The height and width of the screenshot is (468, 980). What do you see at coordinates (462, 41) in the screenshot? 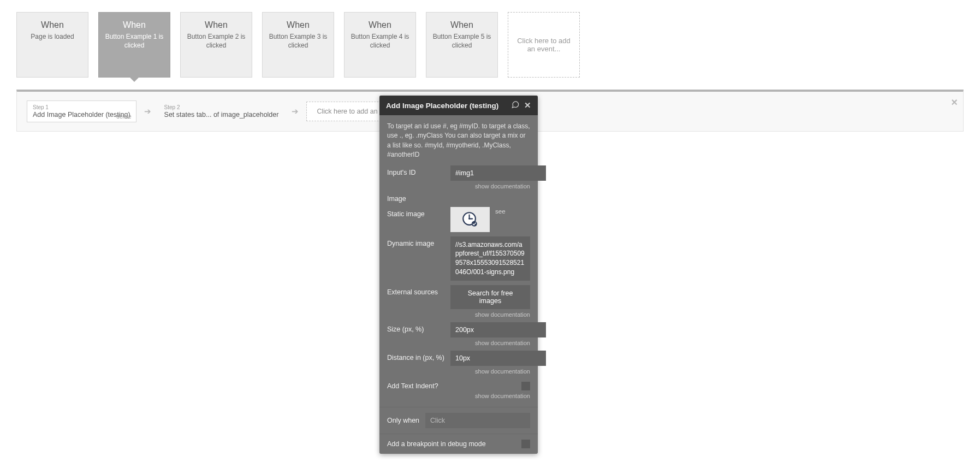
I see `event-desc: Button Example 5 is clicked` at bounding box center [462, 41].